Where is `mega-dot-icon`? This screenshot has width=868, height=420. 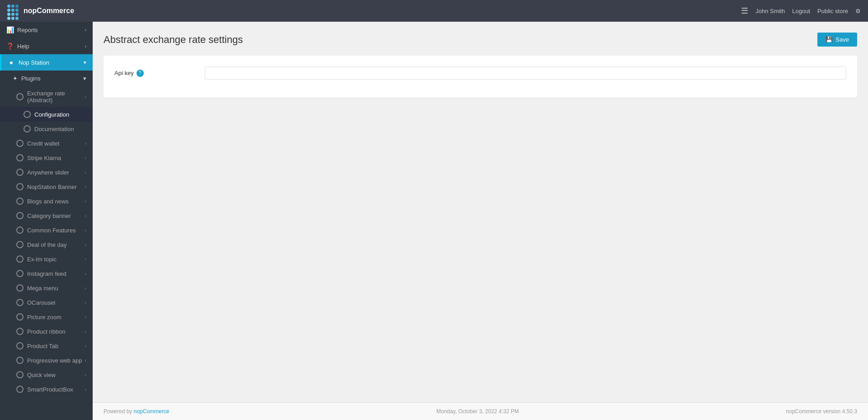 mega-dot-icon is located at coordinates (20, 288).